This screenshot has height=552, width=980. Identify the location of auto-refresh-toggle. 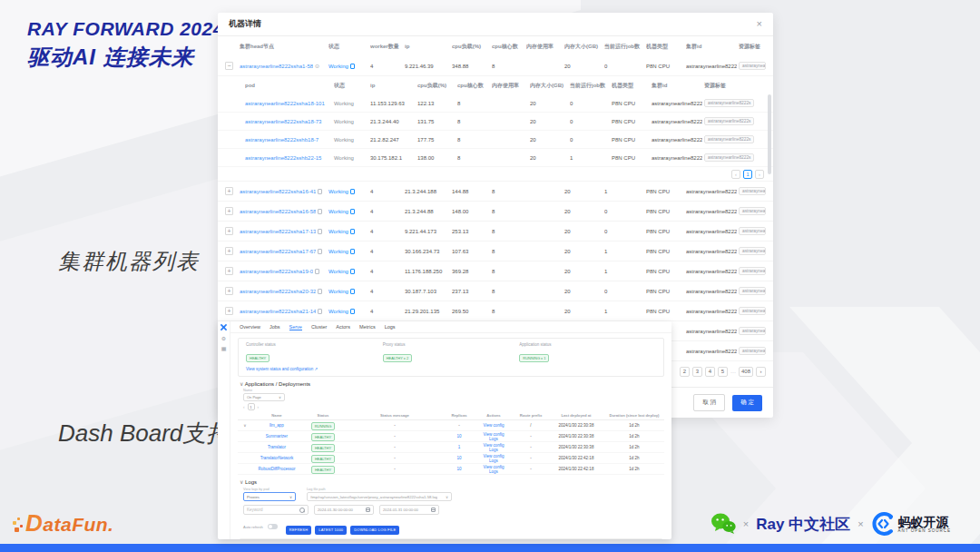
(272, 527).